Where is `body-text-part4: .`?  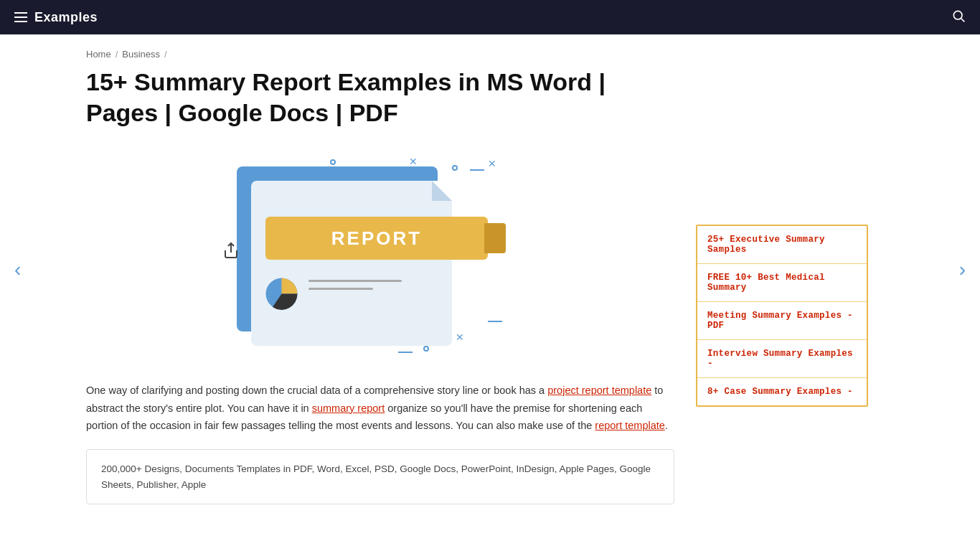
body-text-part4: . is located at coordinates (666, 425).